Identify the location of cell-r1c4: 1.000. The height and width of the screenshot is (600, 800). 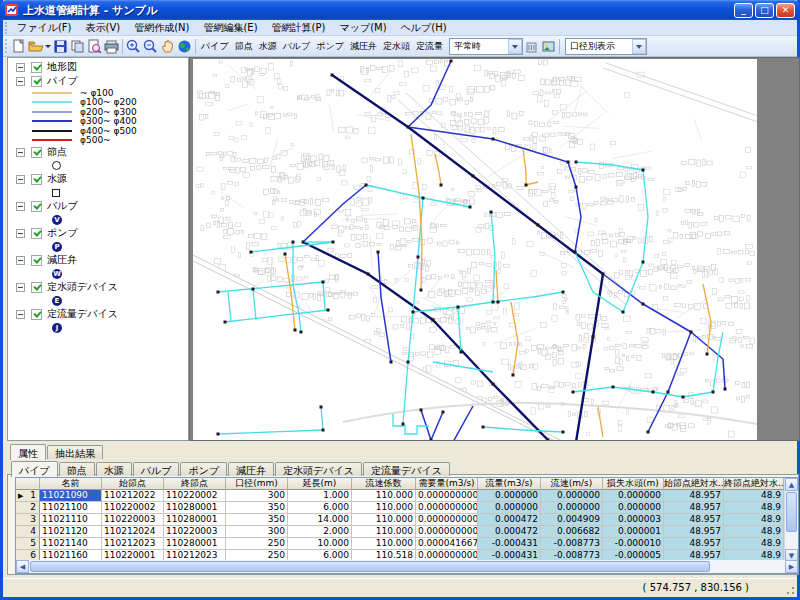
(320, 496).